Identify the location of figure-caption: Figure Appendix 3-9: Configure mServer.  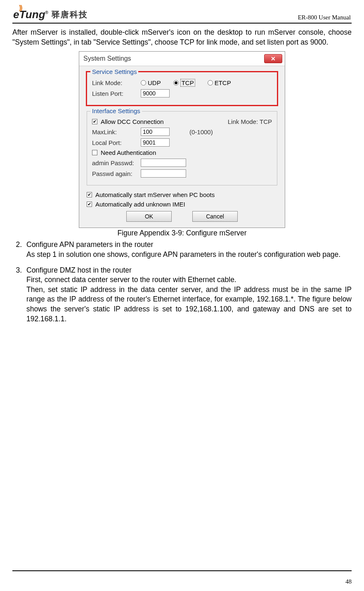
(182, 233).